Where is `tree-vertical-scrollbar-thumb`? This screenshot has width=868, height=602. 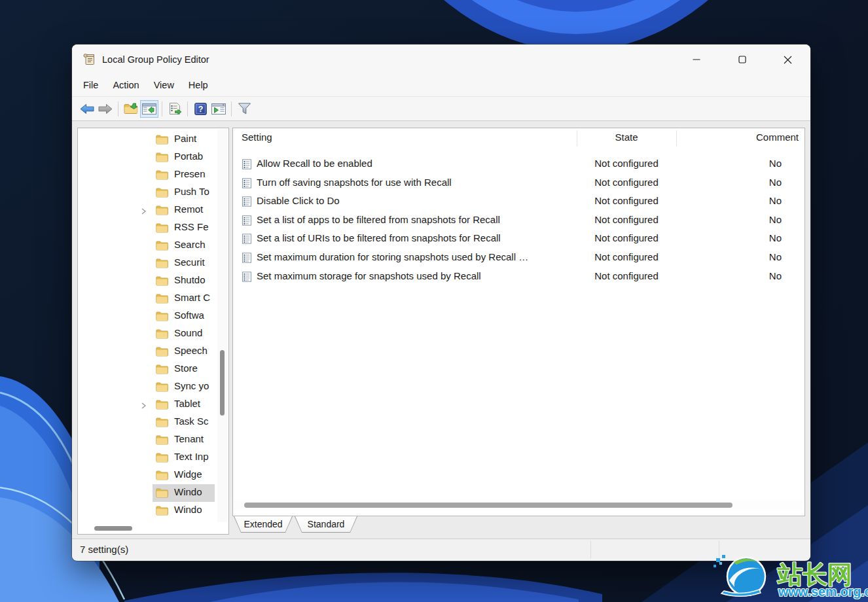
tree-vertical-scrollbar-thumb is located at coordinates (223, 383).